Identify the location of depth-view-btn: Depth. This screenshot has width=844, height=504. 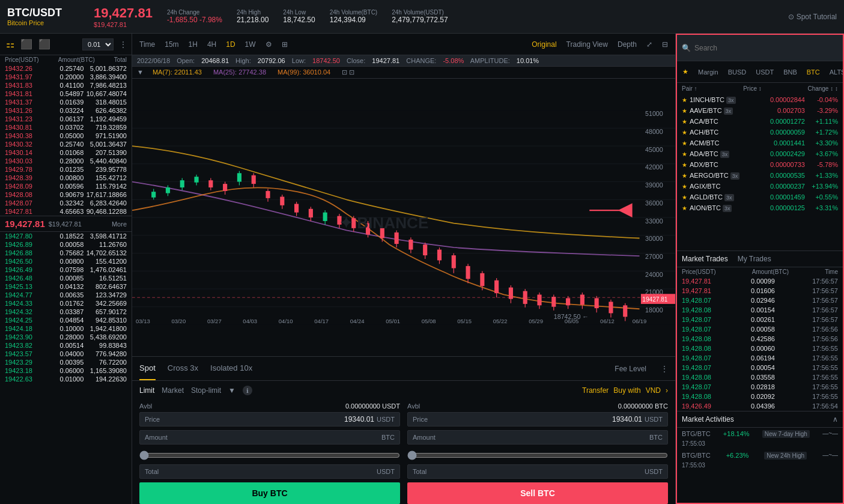
(627, 44).